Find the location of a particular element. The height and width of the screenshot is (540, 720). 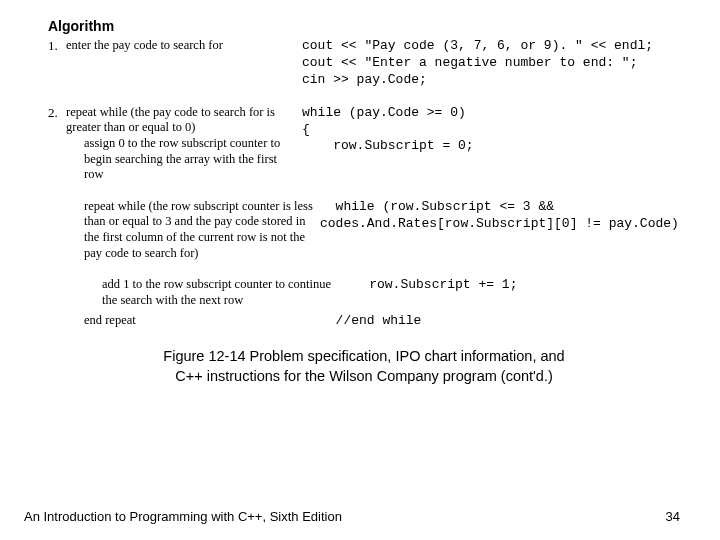

step-2-incr-row: add 1 to the row subscript counter to co… is located at coordinates (364, 292).